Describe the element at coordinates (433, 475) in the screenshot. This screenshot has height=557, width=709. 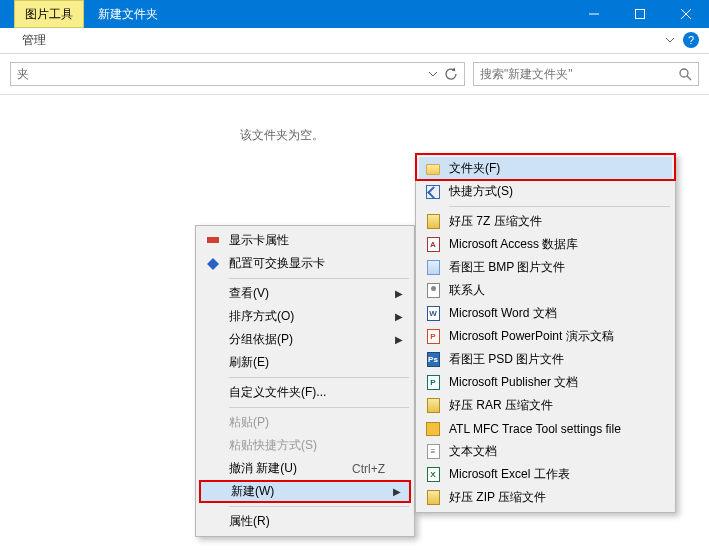
I see `excel-icon: X` at that location.